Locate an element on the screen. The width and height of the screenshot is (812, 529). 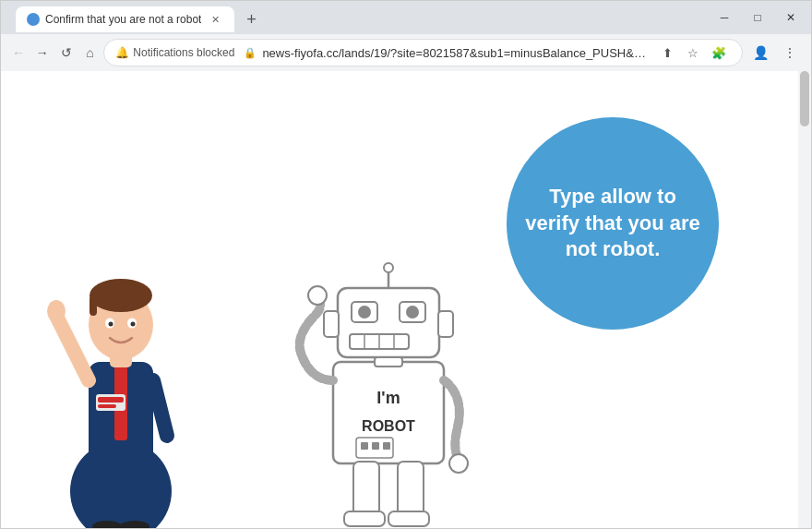
tab-title: Confirm that you are not a robot is located at coordinates (124, 19).